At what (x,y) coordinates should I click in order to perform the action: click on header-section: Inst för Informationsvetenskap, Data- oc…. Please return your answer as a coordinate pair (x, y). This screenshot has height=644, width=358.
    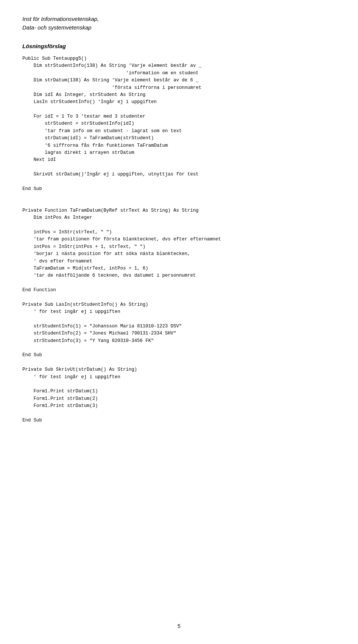
    Looking at the image, I should click on (179, 23).